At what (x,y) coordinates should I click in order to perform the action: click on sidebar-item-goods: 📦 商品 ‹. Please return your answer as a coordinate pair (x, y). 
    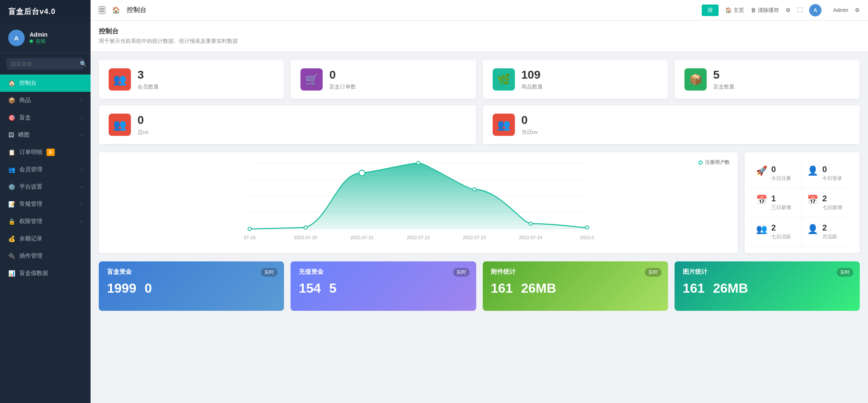
    Looking at the image, I should click on (45, 100).